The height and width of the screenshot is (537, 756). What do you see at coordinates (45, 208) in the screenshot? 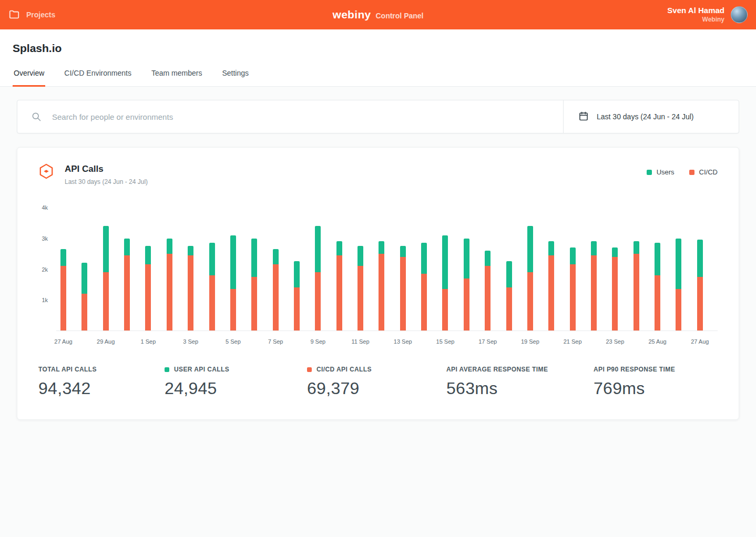
I see `y-axis-label: 4k` at bounding box center [45, 208].